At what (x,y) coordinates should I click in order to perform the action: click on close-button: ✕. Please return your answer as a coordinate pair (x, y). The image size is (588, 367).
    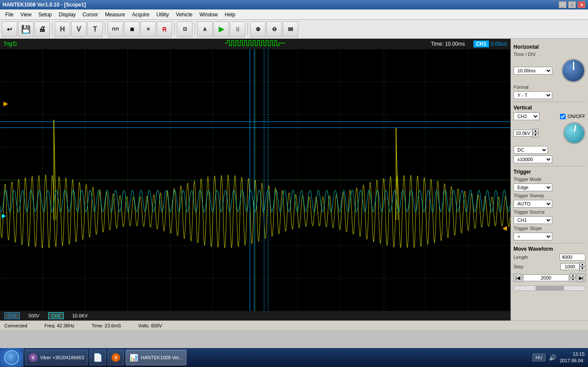
    Looking at the image, I should click on (582, 5).